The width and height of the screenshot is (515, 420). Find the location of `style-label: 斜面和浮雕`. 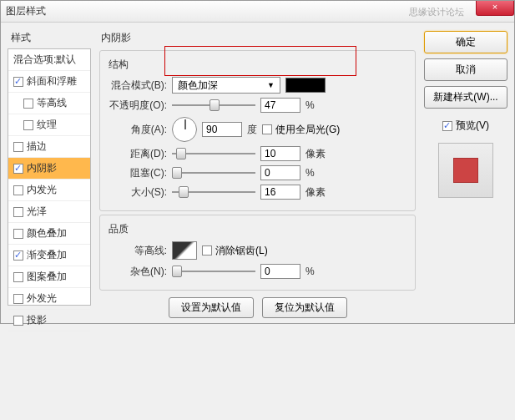

style-label: 斜面和浮雕 is located at coordinates (52, 82).